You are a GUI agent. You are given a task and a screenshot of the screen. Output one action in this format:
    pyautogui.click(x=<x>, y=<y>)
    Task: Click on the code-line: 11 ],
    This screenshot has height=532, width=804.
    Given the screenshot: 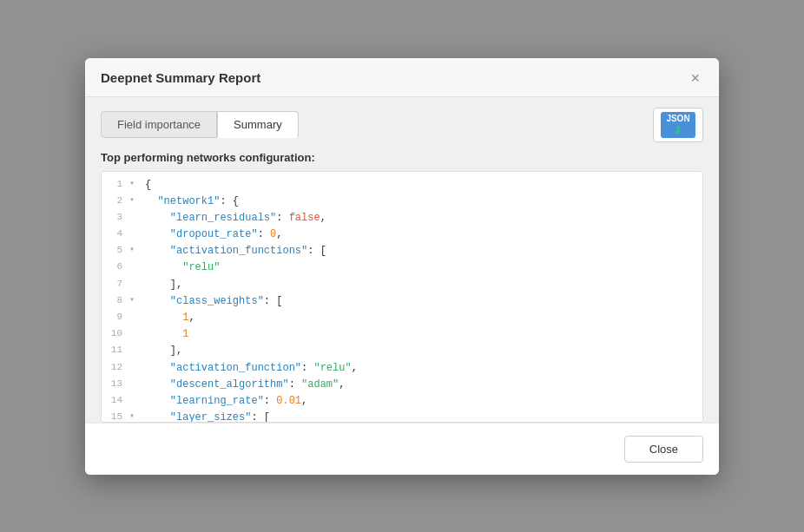 What is the action you would take?
    pyautogui.click(x=402, y=351)
    